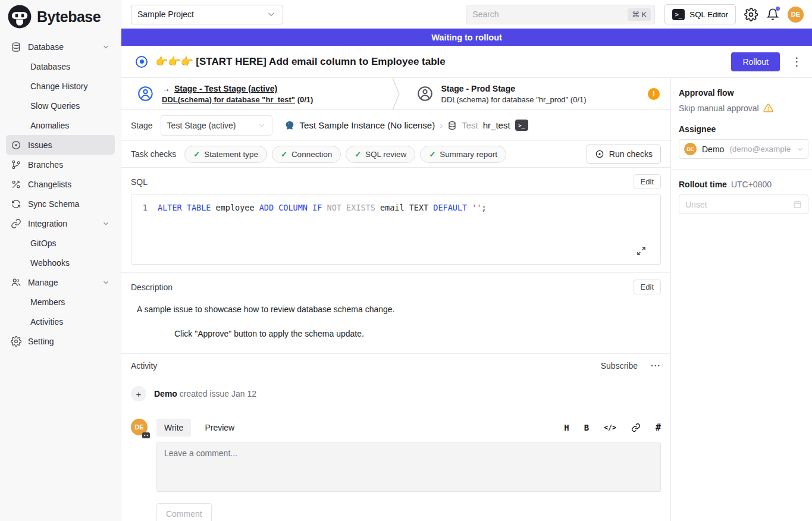 The image size is (812, 521). Describe the element at coordinates (432, 155) in the screenshot. I see `check-icon: ✓` at that location.